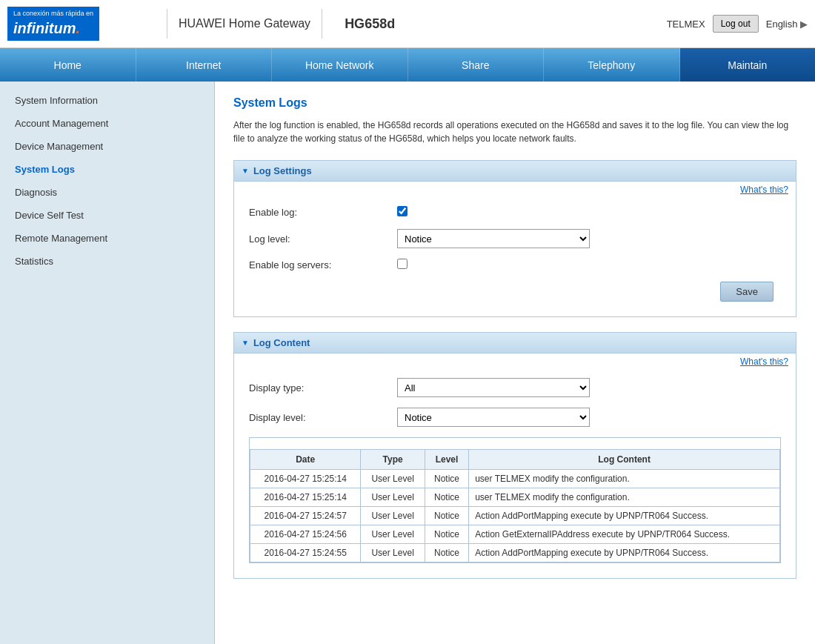  I want to click on nav-maintain: Maintain, so click(748, 65).